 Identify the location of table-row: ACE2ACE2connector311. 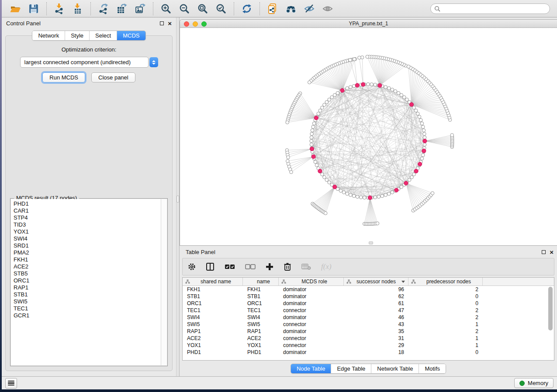
(368, 338).